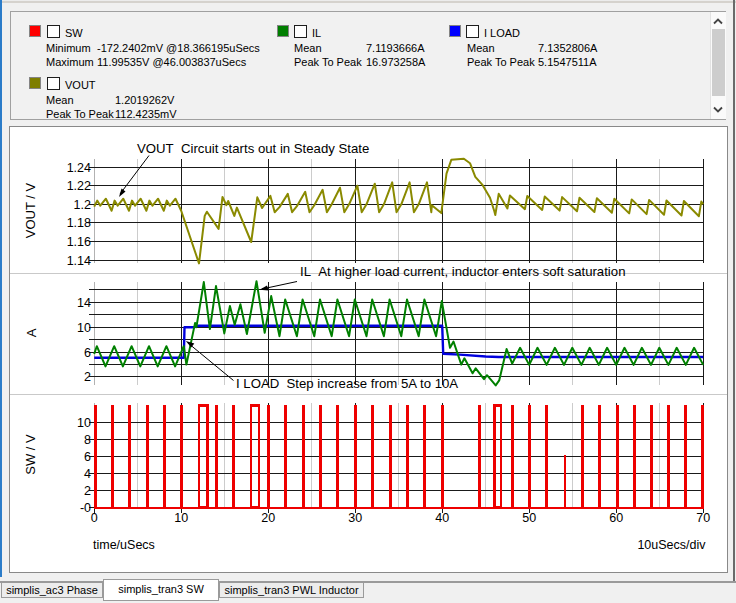 This screenshot has width=736, height=603. Describe the element at coordinates (88, 440) in the screenshot. I see `svg-text: 8` at that location.